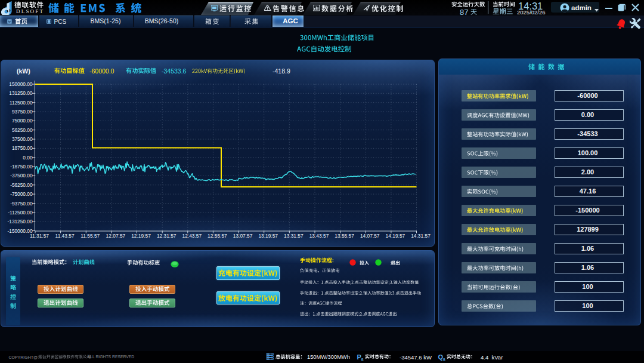  Describe the element at coordinates (21, 176) in the screenshot. I see `svg-text: -37500.00` at that location.